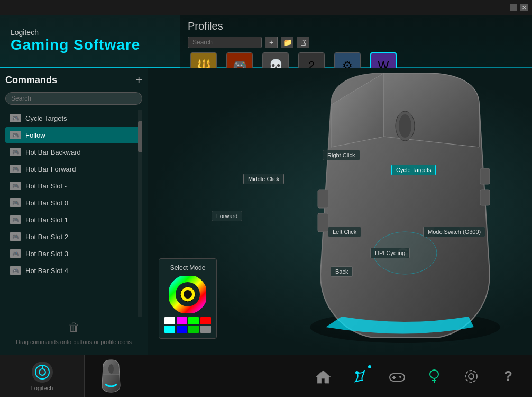 Image resolution: width=532 pixels, height=397 pixels. I want to click on color-mode-title: Select Mode, so click(188, 268).